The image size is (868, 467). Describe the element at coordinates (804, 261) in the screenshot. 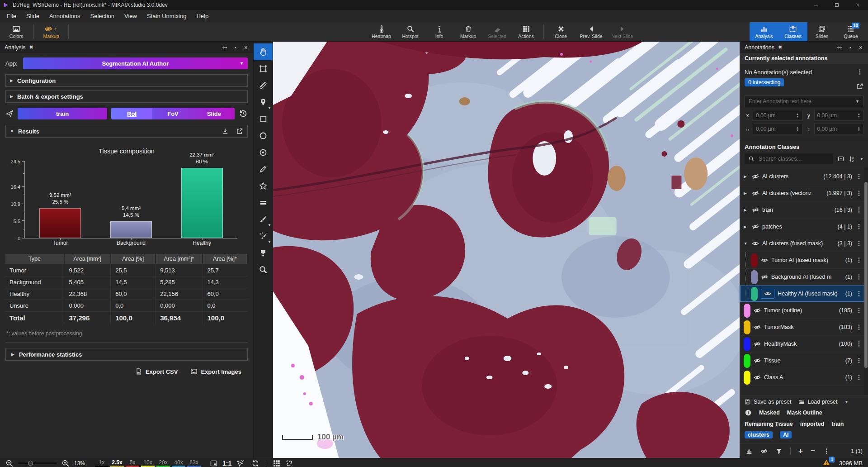

I see `class-row-tumor-ai-fused-mask: Tumor AI (fused mask) (1)` at that location.